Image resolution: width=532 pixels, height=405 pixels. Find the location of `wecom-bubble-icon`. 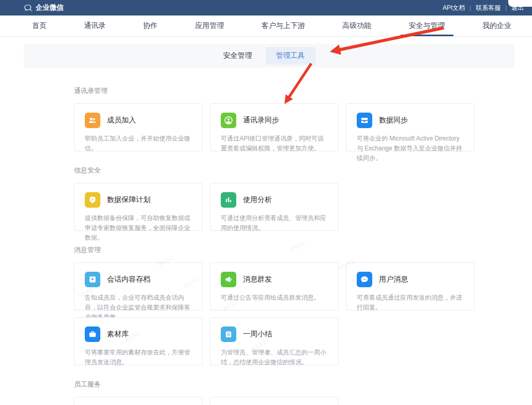

wecom-bubble-icon is located at coordinates (28, 8).